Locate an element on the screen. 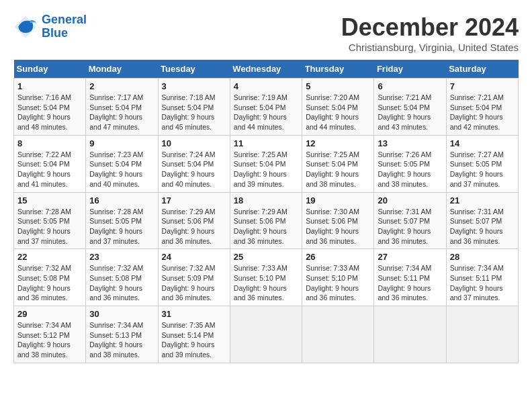  day-number: 9 is located at coordinates (122, 144).